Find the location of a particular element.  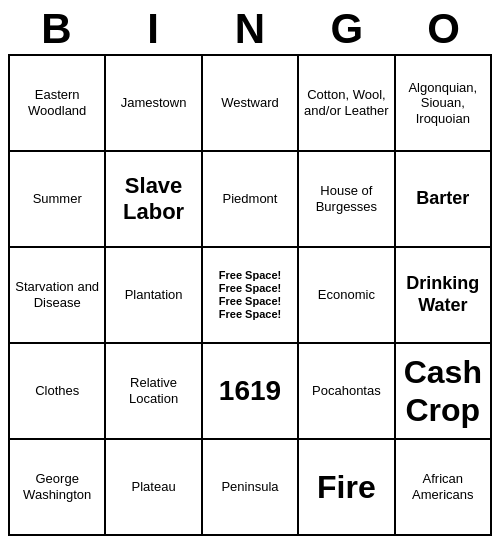

bingo-cell-4: Algonquian, Siouan, Iroquoian is located at coordinates (444, 104).